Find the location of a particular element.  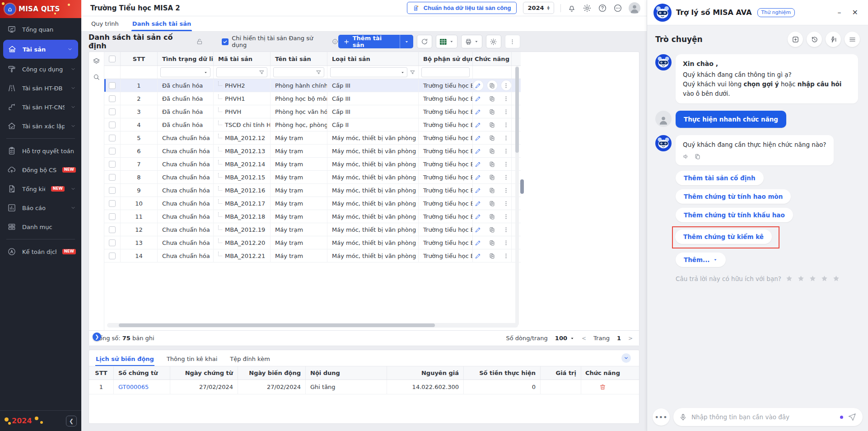

table-row: 14 Chưa chuẩn hóa MBA_2012.21 Máy trạm M… is located at coordinates (313, 256).